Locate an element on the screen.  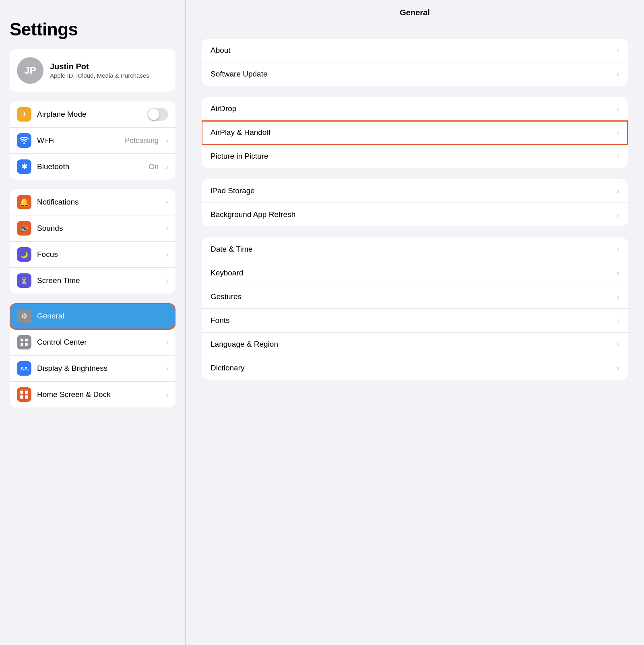
date-time-label: Date & Time is located at coordinates (414, 249).